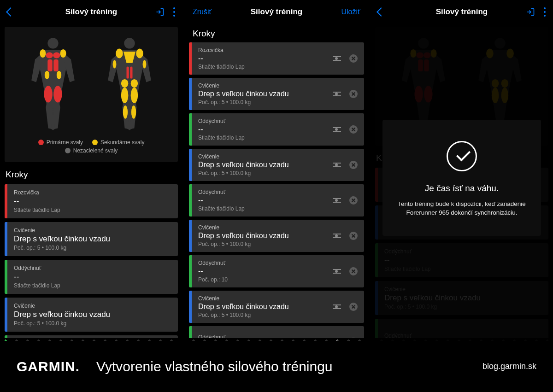 This screenshot has height=392, width=553. What do you see at coordinates (510, 367) in the screenshot?
I see `footer-url: blog.garmin.sk` at bounding box center [510, 367].